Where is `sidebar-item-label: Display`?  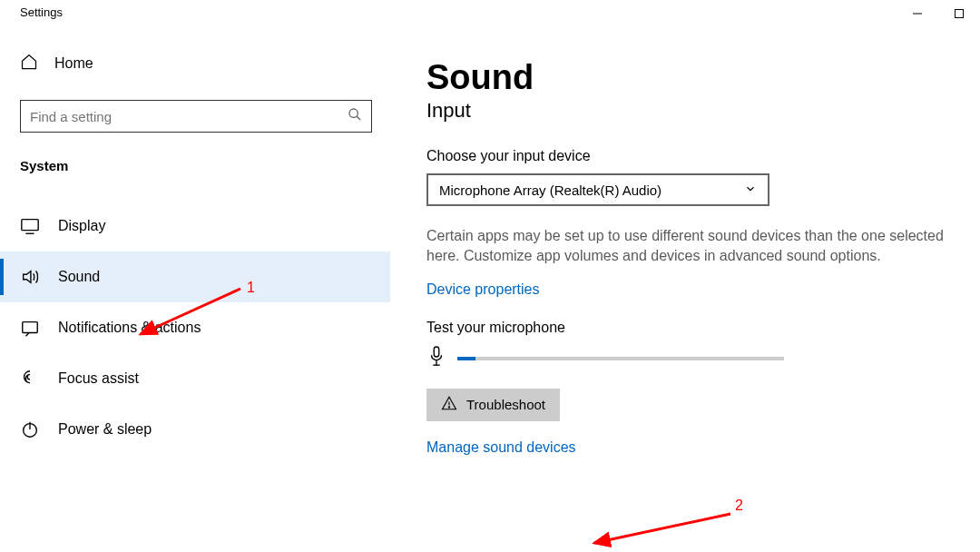
sidebar-item-label: Display is located at coordinates (82, 226).